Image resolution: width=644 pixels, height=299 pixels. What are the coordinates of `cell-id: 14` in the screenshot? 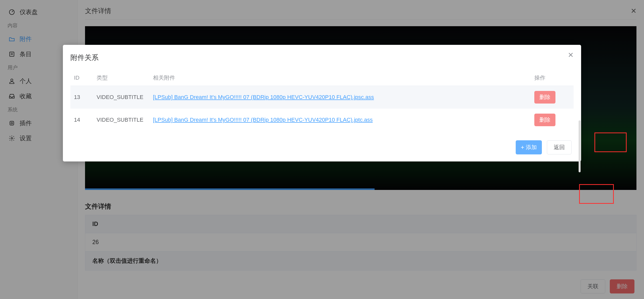 It's located at (82, 120).